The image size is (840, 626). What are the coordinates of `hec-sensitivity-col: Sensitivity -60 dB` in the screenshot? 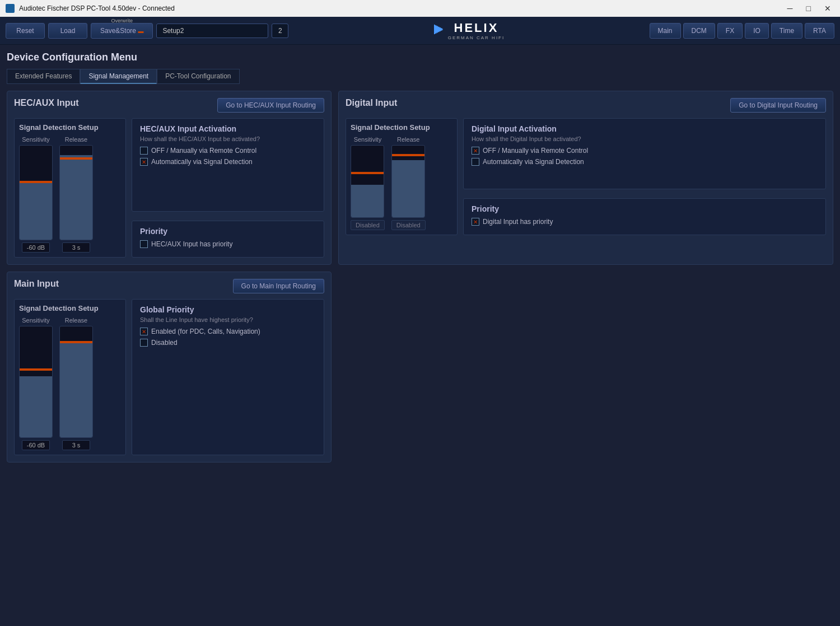 It's located at (36, 194).